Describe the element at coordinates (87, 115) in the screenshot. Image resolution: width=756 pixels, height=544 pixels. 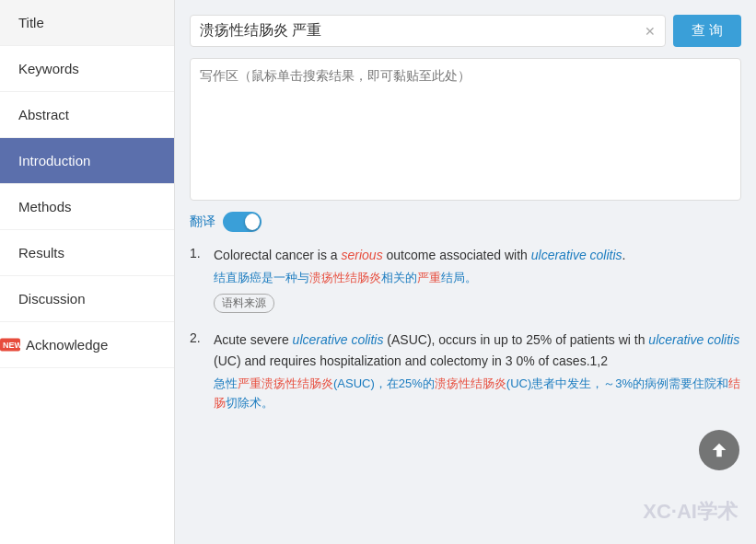
I see `sidebar-item-abstract: Abstract` at that location.